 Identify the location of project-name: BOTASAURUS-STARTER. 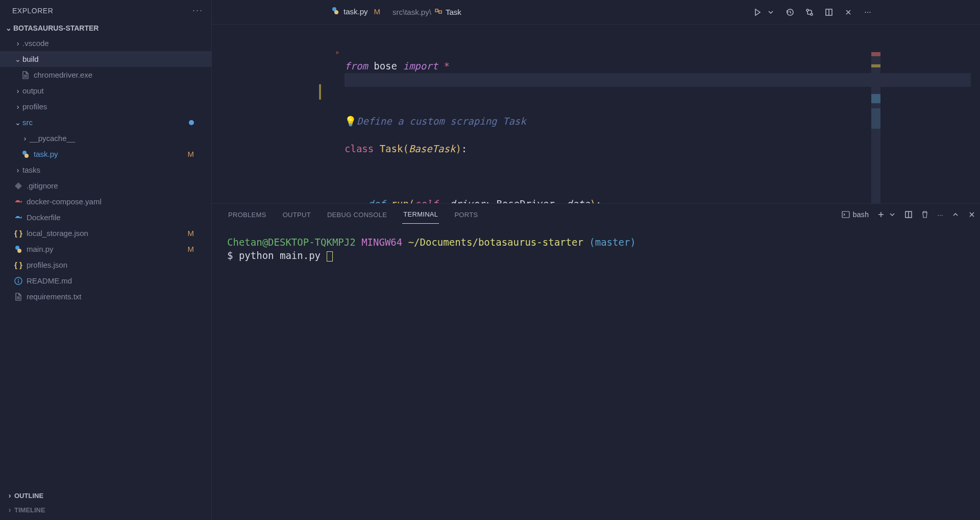
(56, 28).